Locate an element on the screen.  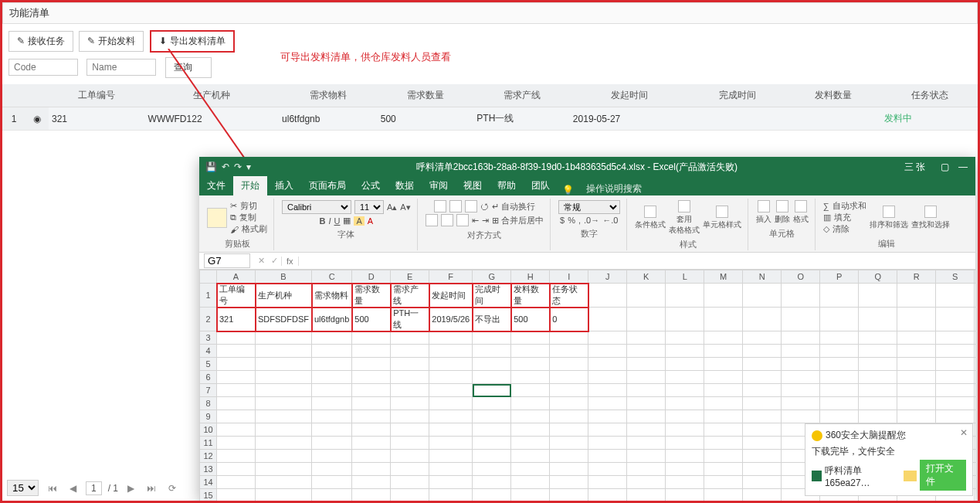
cell: 0 is located at coordinates (569, 320).